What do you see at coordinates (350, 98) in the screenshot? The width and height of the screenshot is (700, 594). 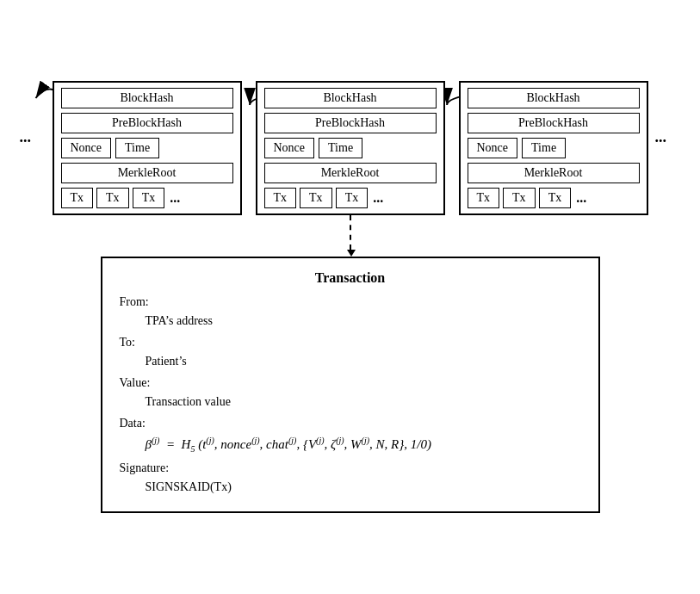 I see `block2-blockhash: BlockHash` at bounding box center [350, 98].